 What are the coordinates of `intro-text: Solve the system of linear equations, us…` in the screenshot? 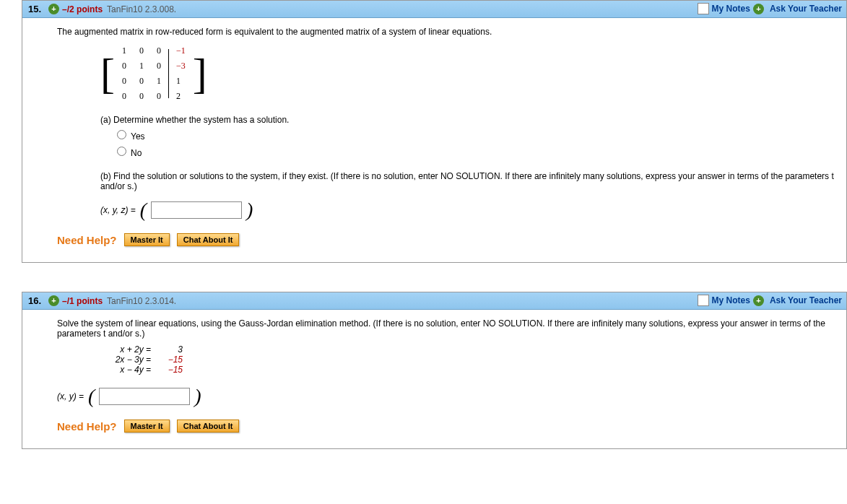 It's located at (446, 329).